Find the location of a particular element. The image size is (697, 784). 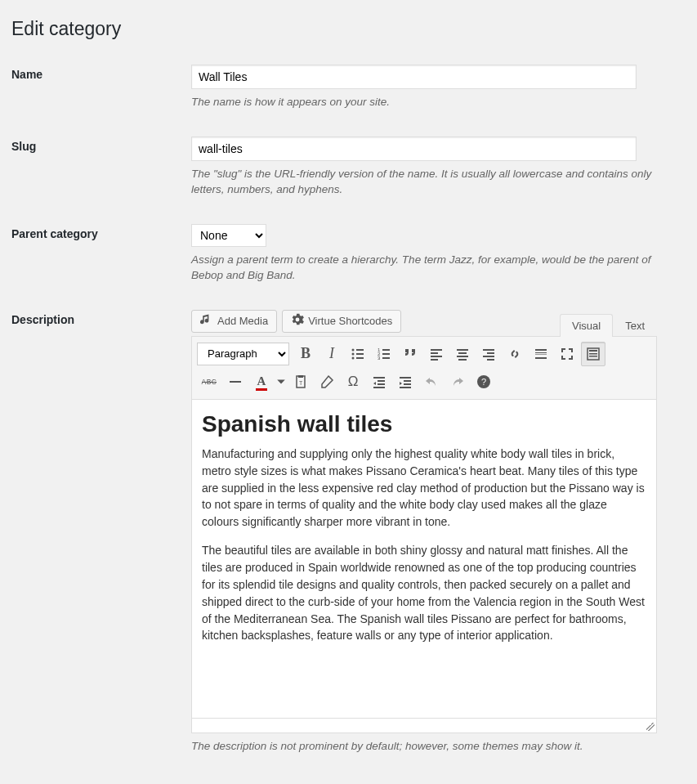

add-media-label: Add Media is located at coordinates (243, 320).